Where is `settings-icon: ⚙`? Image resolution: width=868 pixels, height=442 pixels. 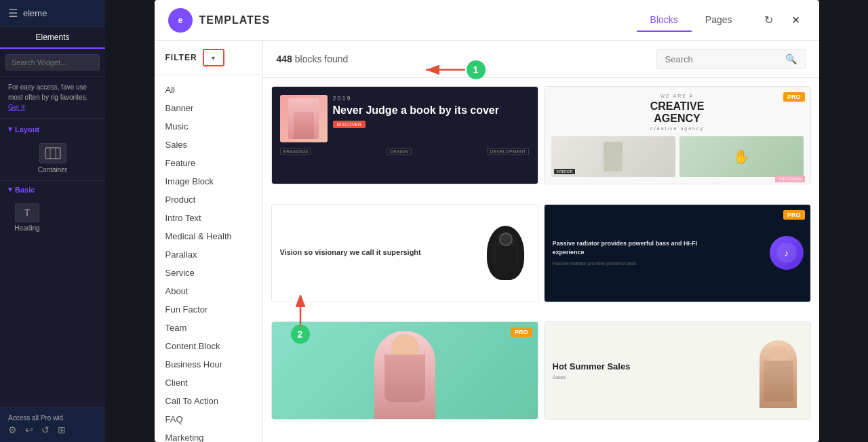
settings-icon: ⚙ is located at coordinates (12, 430).